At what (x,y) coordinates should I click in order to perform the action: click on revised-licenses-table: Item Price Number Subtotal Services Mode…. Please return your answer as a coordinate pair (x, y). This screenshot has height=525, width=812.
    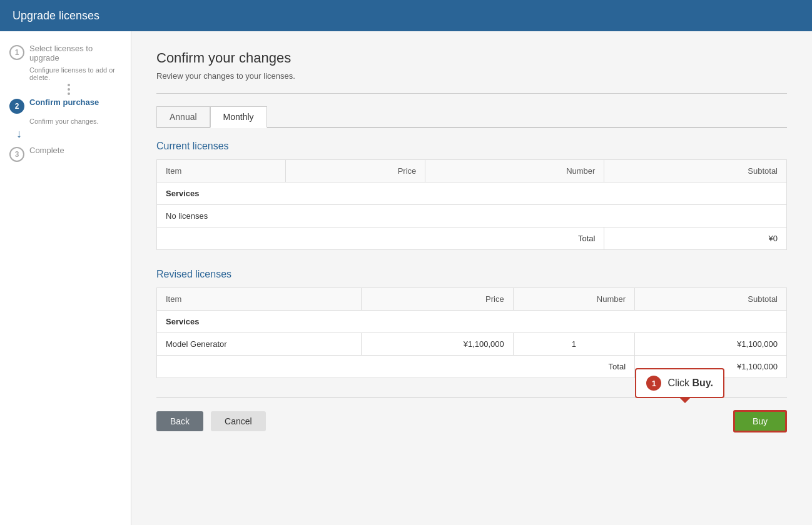
    Looking at the image, I should click on (472, 332).